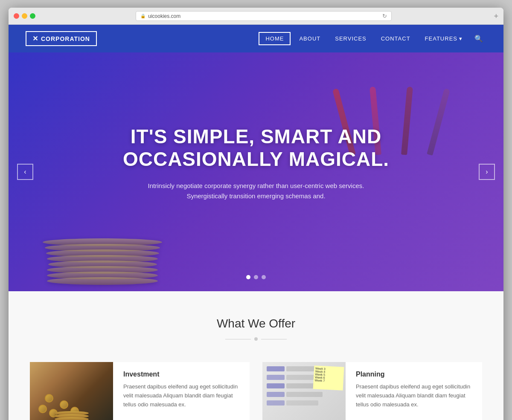 The width and height of the screenshot is (512, 420). Describe the element at coordinates (181, 374) in the screenshot. I see `investment-card-title: Investment` at that location.